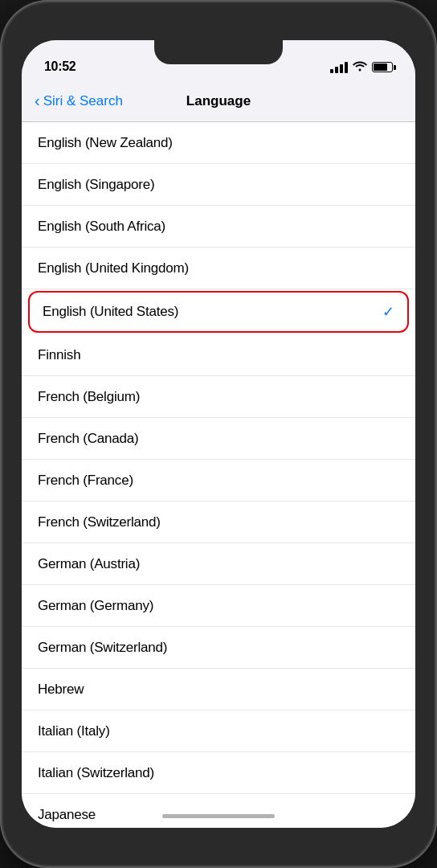 The height and width of the screenshot is (868, 437). What do you see at coordinates (84, 101) in the screenshot?
I see `back-label: Siri & Search` at bounding box center [84, 101].